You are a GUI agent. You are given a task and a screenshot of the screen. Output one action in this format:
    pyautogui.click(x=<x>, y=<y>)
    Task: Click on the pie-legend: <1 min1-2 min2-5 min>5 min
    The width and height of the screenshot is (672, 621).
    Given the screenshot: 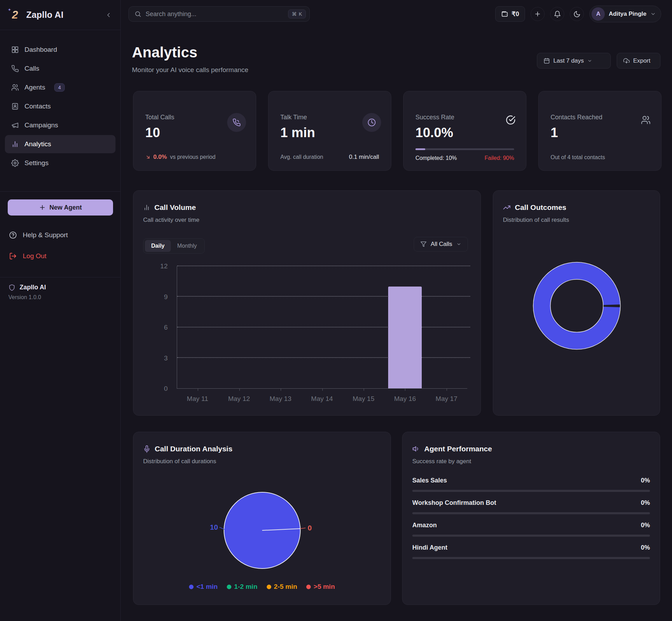 What is the action you would take?
    pyautogui.click(x=262, y=587)
    